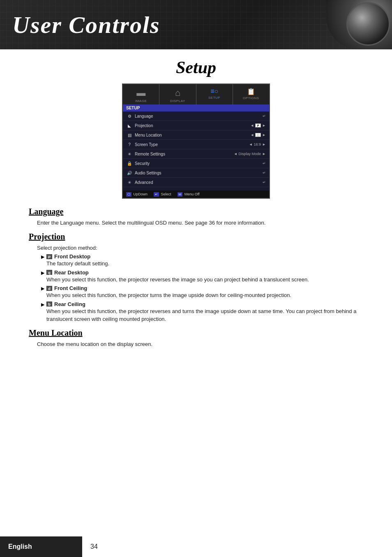 This screenshot has width=392, height=557. Describe the element at coordinates (180, 194) in the screenshot. I see `menuoff-icon: M` at that location.